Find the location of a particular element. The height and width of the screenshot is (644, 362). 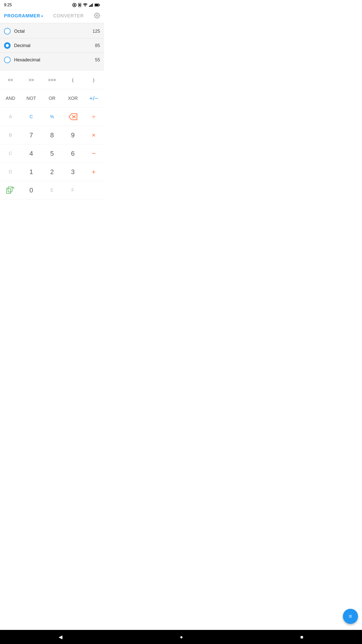

backspace-button is located at coordinates (73, 117).